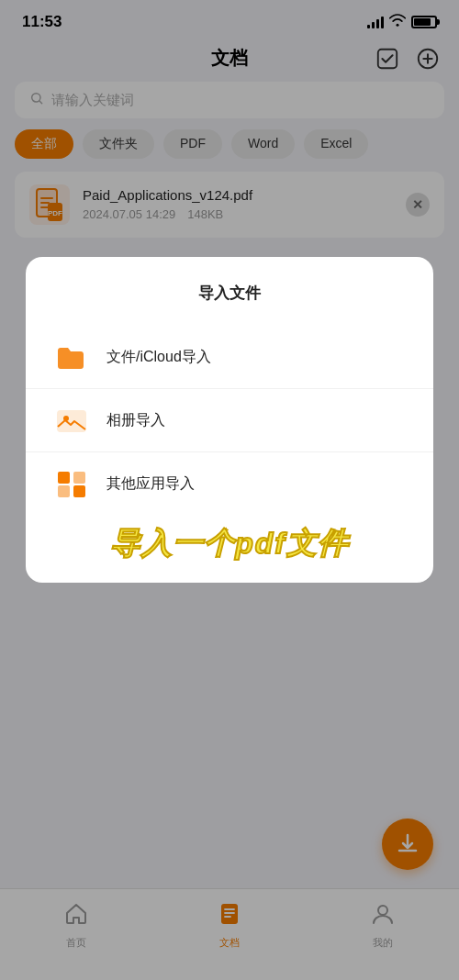  Describe the element at coordinates (230, 357) in the screenshot. I see `import-icloud-button: 文件/iCloud导入` at that location.